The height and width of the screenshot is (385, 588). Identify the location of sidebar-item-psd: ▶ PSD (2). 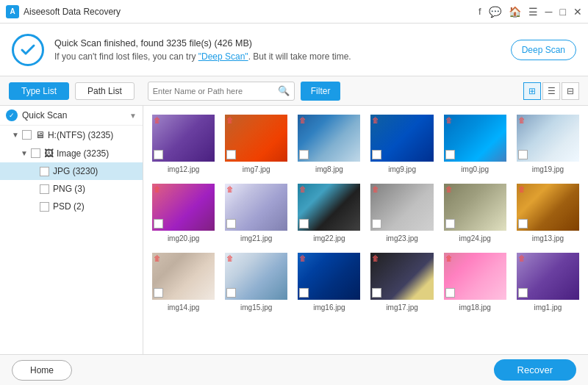
(71, 206).